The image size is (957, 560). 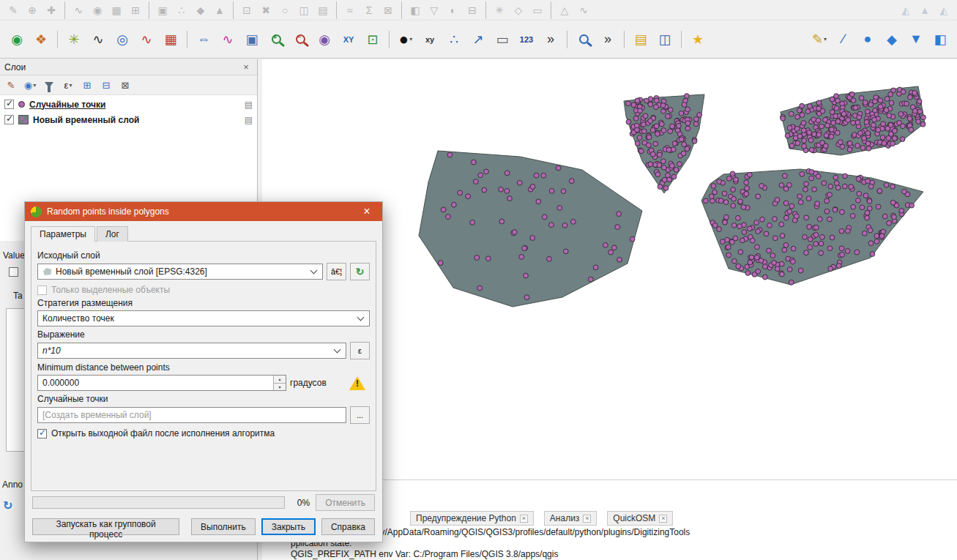 I want to click on open-after-label: Открыть выходной файл после исполнения а…, so click(x=163, y=433).